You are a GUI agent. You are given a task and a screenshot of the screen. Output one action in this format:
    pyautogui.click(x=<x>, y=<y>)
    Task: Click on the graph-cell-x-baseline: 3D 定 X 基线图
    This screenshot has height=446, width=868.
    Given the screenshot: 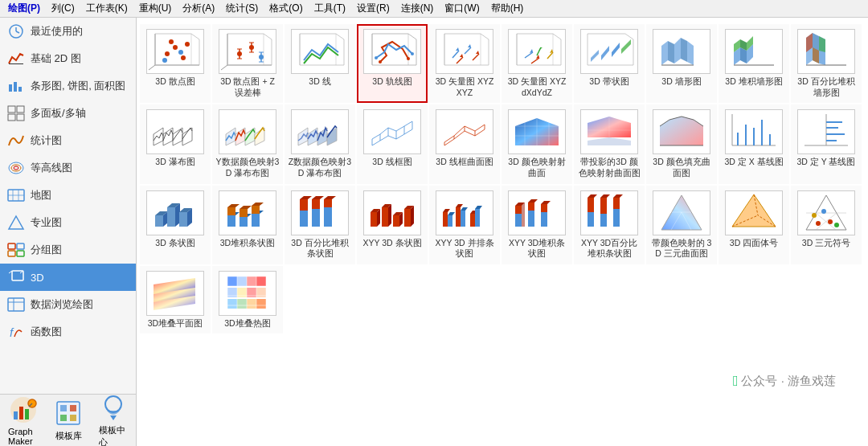 What is the action you would take?
    pyautogui.click(x=754, y=144)
    